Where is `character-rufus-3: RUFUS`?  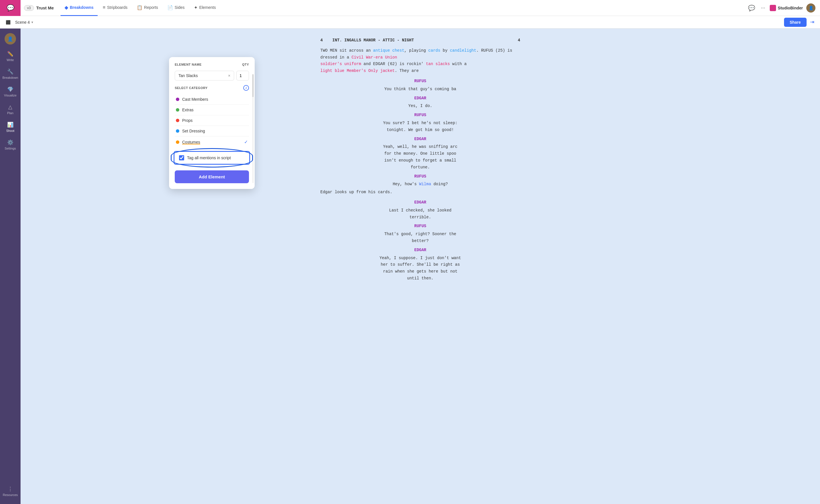 character-rufus-3: RUFUS is located at coordinates (420, 177).